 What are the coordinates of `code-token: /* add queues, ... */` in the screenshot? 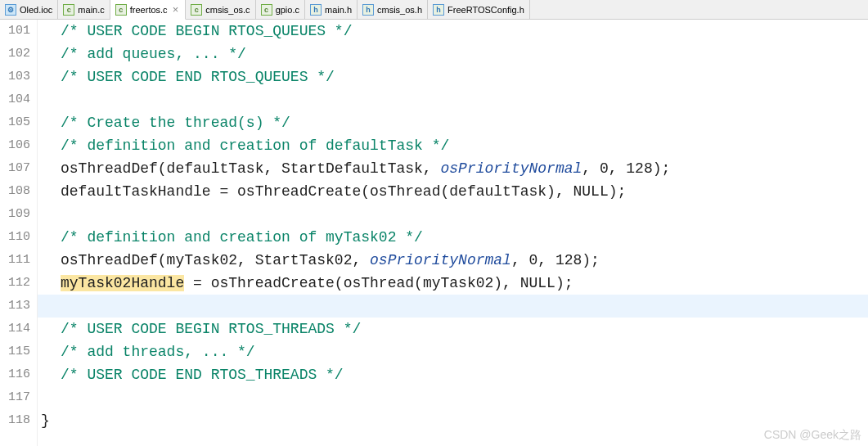 It's located at (154, 54).